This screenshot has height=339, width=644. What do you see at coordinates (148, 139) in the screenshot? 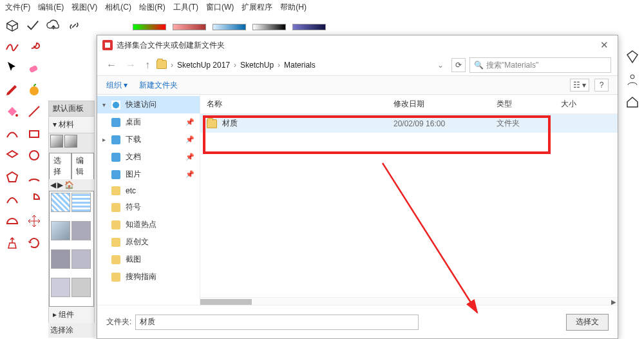
I see `sidebar-item: ▸下载📌` at bounding box center [148, 139].